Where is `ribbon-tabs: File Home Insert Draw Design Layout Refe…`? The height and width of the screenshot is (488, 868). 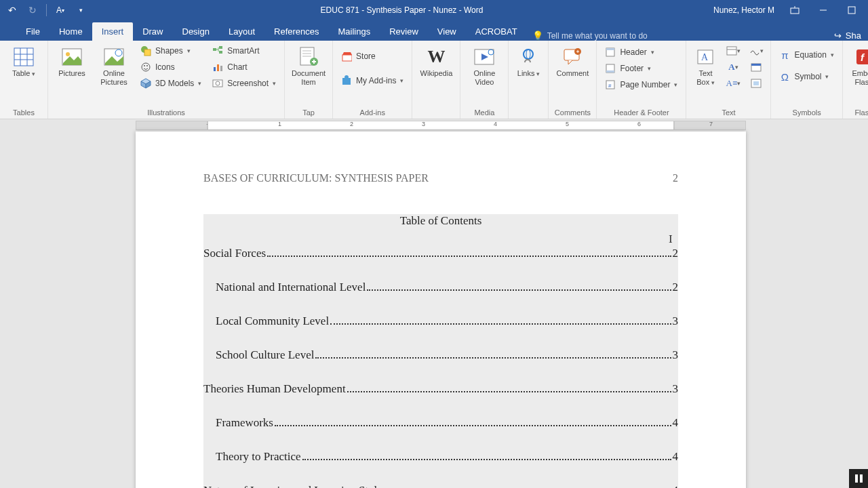 ribbon-tabs: File Home Insert Draw Design Layout Refe… is located at coordinates (434, 30).